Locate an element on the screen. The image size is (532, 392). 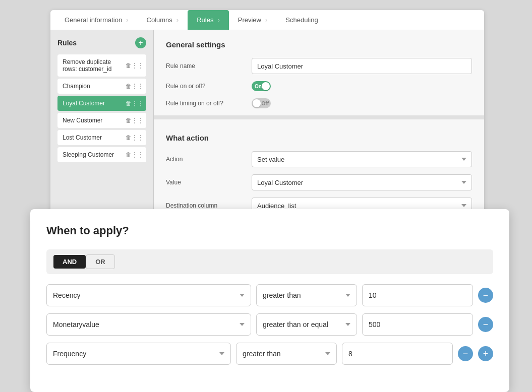
tab-general: General information is located at coordinates (97, 20).